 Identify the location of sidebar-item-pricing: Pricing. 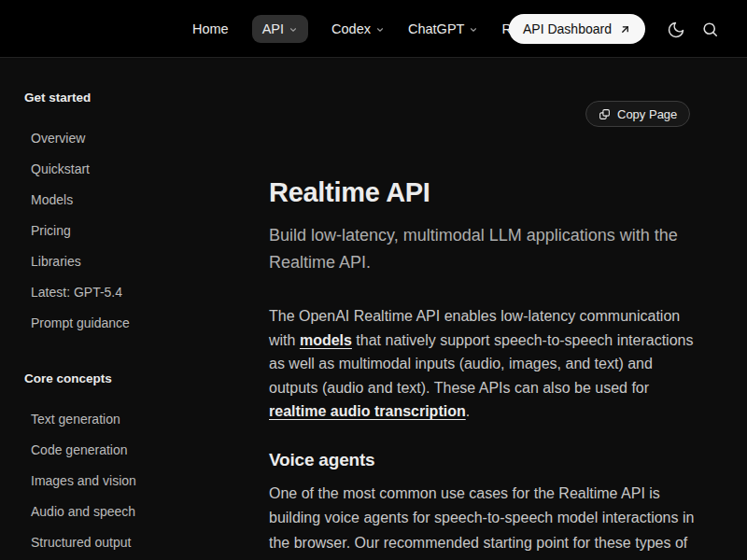
(136, 230).